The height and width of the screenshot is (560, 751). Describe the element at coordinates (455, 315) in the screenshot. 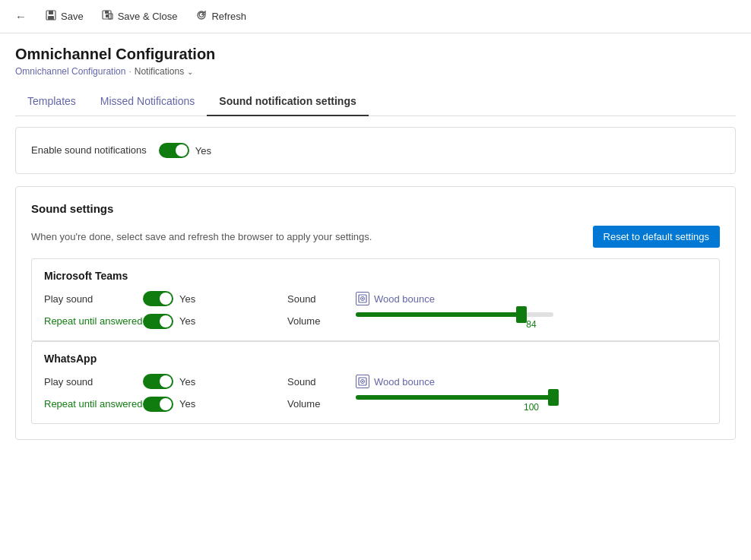

I see `ms-teams-volume-track` at that location.